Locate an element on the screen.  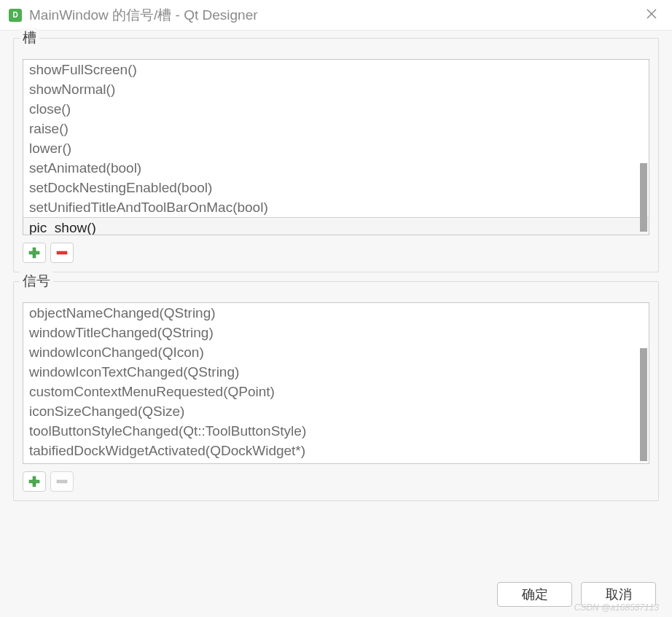
list-item: setUnifiedTitleAndToolBarOnMac(bool) is located at coordinates (336, 207).